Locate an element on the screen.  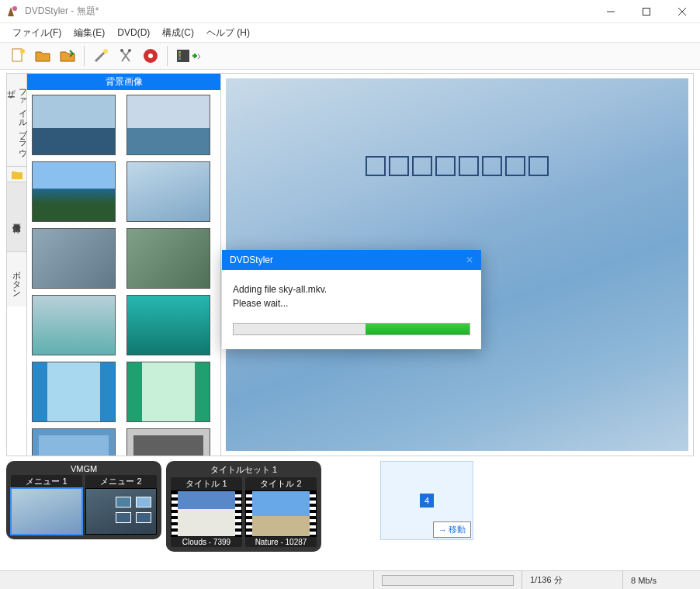
maximize-button is located at coordinates (646, 12).